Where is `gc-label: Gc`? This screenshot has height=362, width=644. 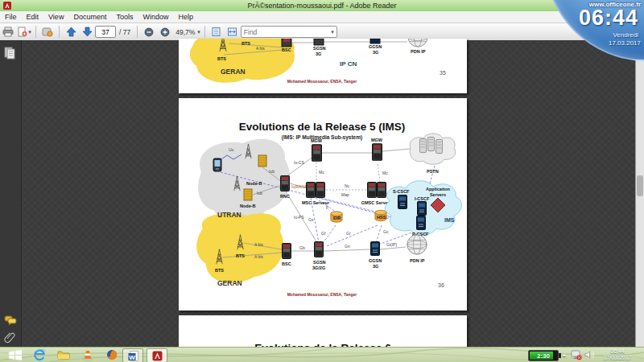 gc-label: Gc is located at coordinates (386, 232).